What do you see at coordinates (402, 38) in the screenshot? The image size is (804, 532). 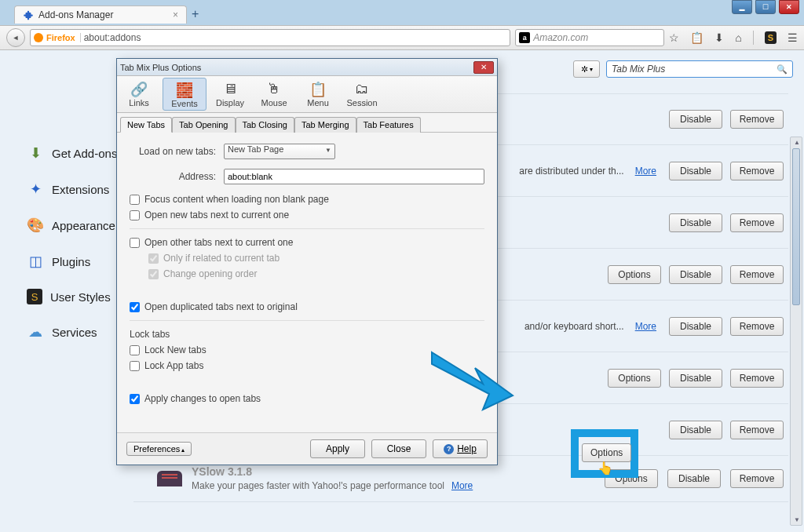 I see `url-bar: Firefox about:addons a Amazon.com ☆ 📋 ⬇ …` at bounding box center [402, 38].